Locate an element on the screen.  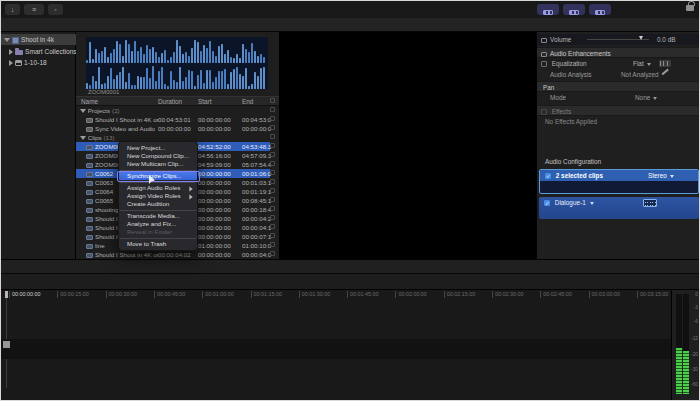
dialogue-checkbox: ✓ is located at coordinates (547, 203).